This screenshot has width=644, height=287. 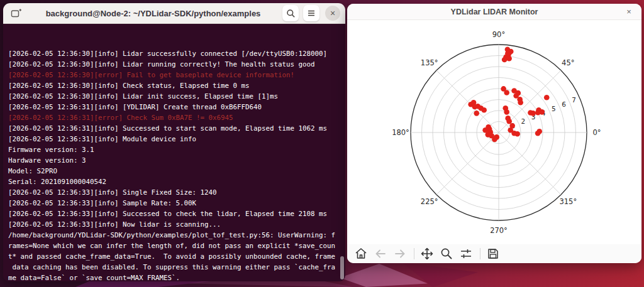 What do you see at coordinates (430, 202) in the screenshot?
I see `svg-text: 225°` at bounding box center [430, 202].